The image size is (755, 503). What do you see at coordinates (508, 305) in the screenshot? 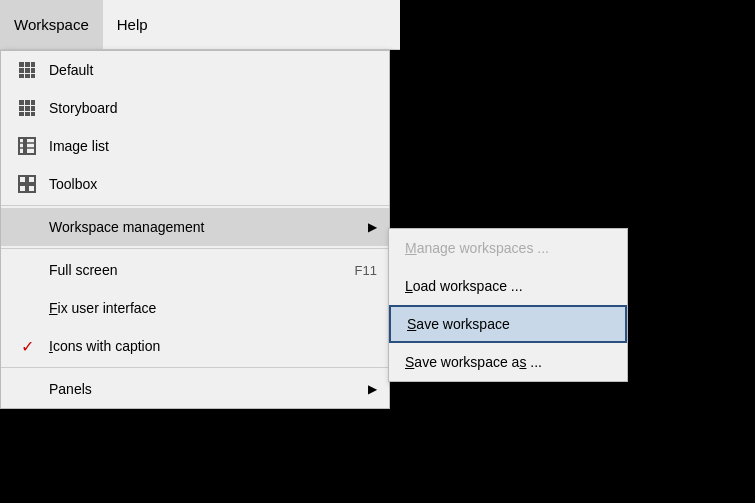
I see `workspace-submenu: Manage workspaces ... Load workspace ...…` at bounding box center [508, 305].